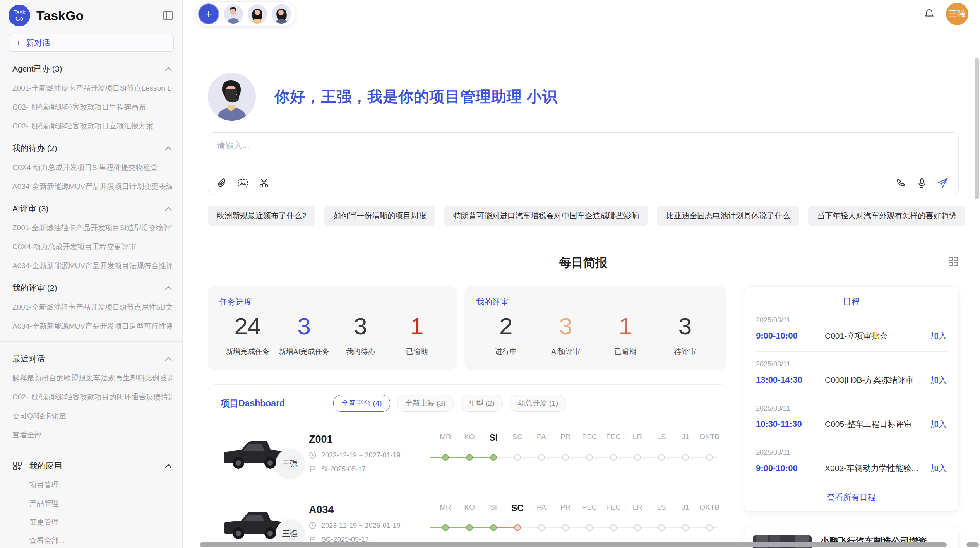 Image resolution: width=980 pixels, height=548 pixels. I want to click on project-owner-badge: 王强, so click(290, 463).